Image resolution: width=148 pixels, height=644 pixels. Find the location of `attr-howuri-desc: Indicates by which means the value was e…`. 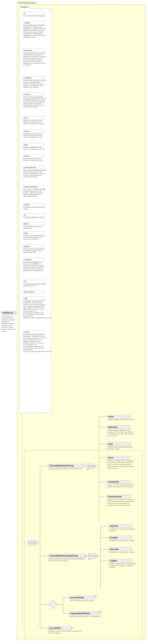

attr-howuri-desc: Indicates by which means the value was e… is located at coordinates (34, 136).